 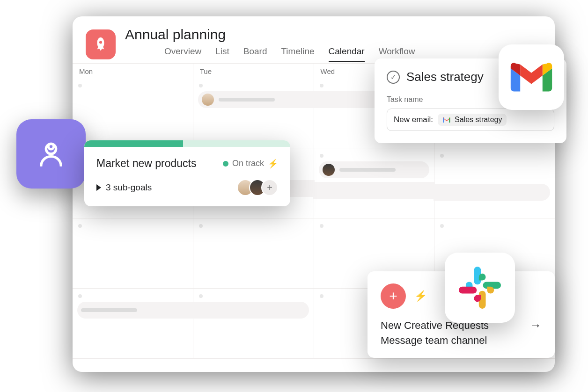 What do you see at coordinates (260, 188) in the screenshot?
I see `avatar-stack: +` at bounding box center [260, 188].